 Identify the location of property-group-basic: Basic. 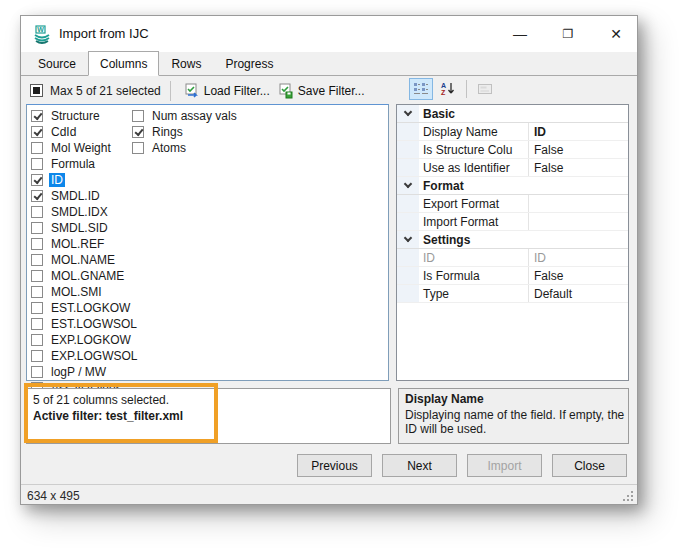
(512, 114).